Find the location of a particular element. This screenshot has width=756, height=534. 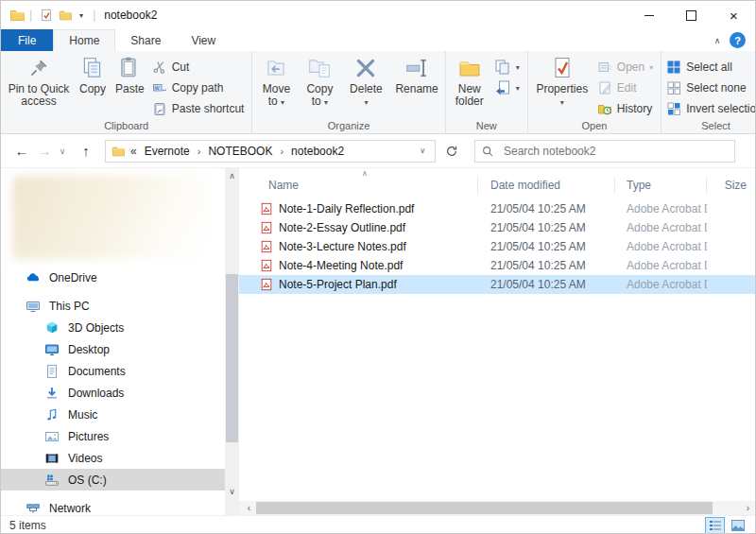

easy-access-button: ▾ is located at coordinates (508, 88).